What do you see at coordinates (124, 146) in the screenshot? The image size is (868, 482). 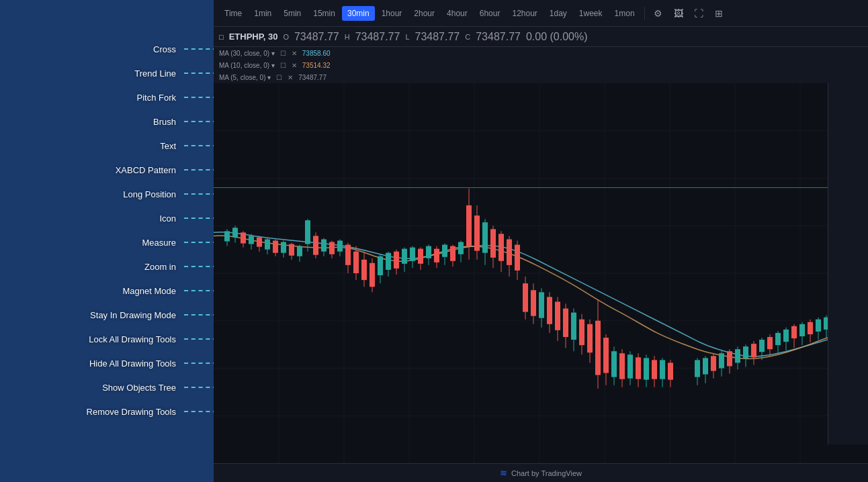 I see `tool-row-text: Text T` at bounding box center [124, 146].